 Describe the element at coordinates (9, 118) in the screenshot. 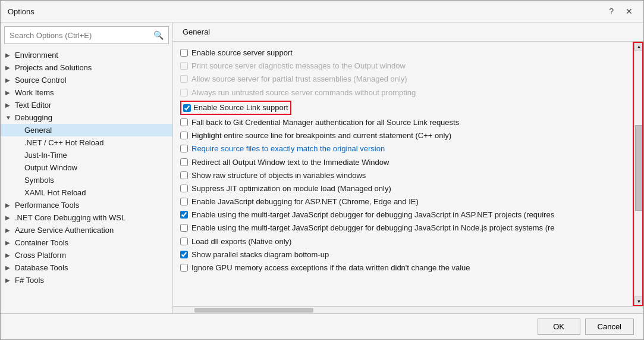

I see `tree-arrow-debugging: ▼` at that location.